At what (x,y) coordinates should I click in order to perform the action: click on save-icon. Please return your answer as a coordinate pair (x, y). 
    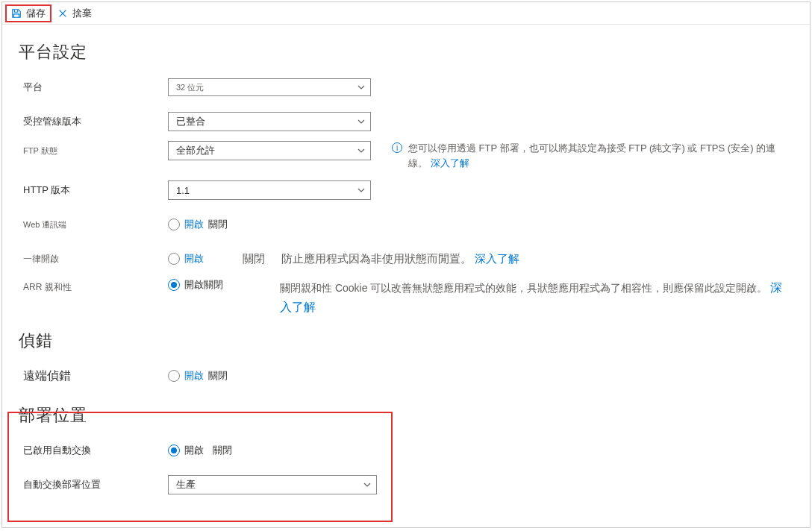
    Looking at the image, I should click on (16, 13).